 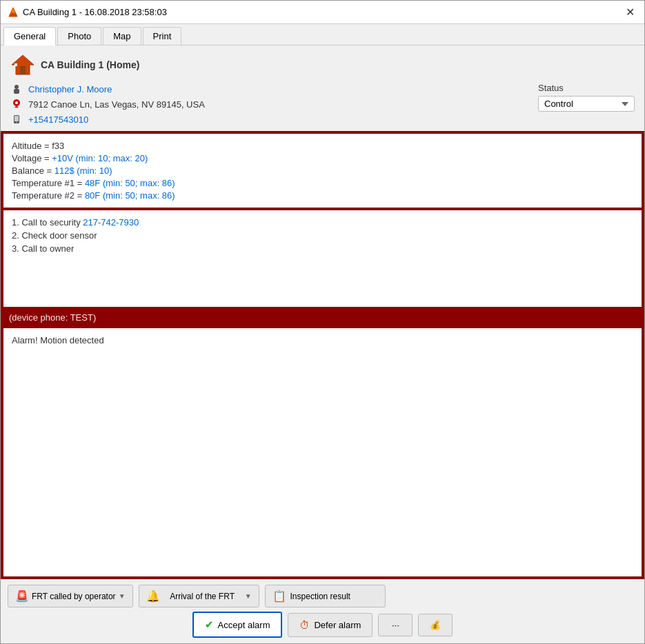 I want to click on bottom-buttons: 🚨 FRT called by operator ▼ 🔔 Arrival of …, so click(x=323, y=611).